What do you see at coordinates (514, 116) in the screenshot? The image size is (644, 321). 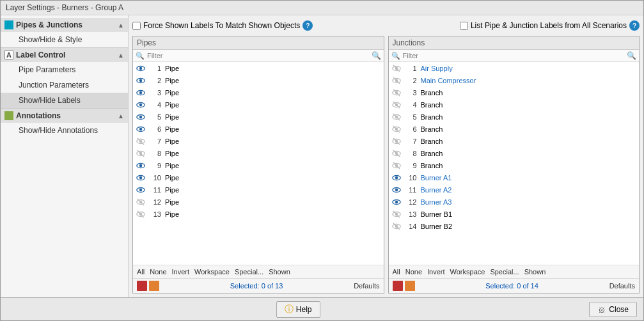 I see `table-row: 5 Branch` at bounding box center [514, 116].